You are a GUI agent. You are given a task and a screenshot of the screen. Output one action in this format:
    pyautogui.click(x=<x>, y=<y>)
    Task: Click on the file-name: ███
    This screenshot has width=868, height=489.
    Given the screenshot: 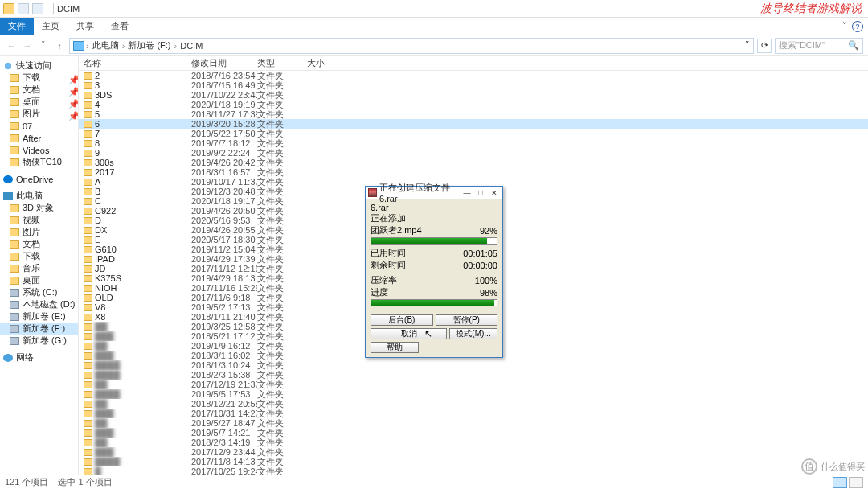 What is the action you would take?
    pyautogui.click(x=104, y=413)
    